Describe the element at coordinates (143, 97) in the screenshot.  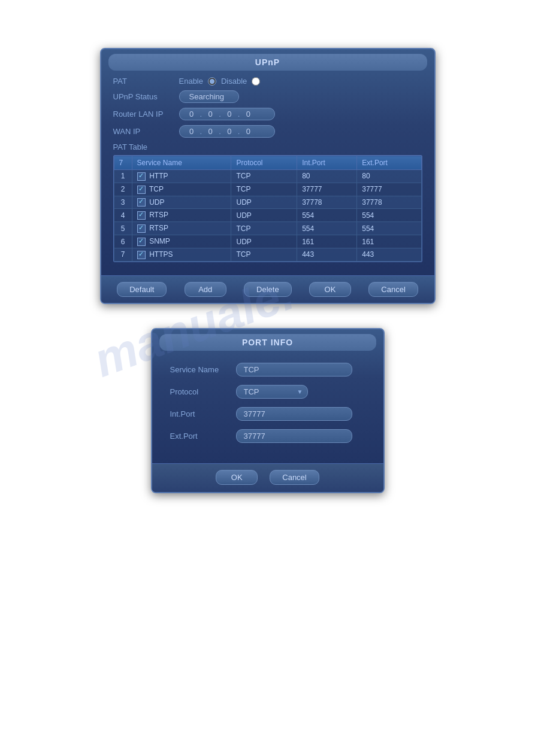
I see `upnp-status-label: UPnP Status` at that location.